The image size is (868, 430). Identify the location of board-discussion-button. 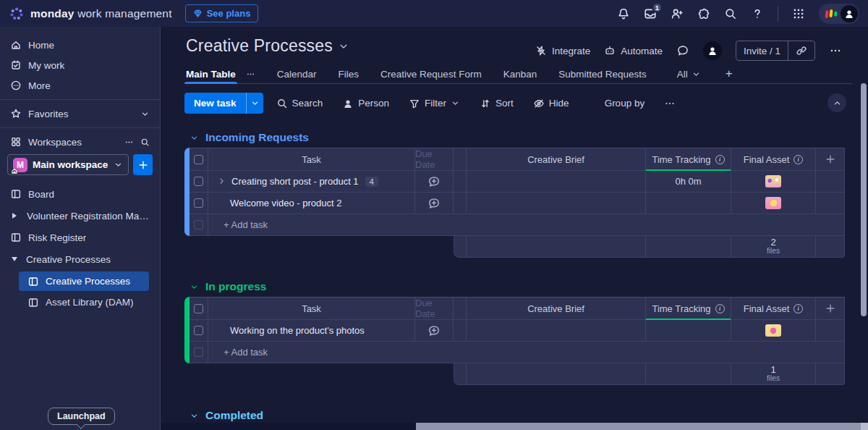
(683, 51).